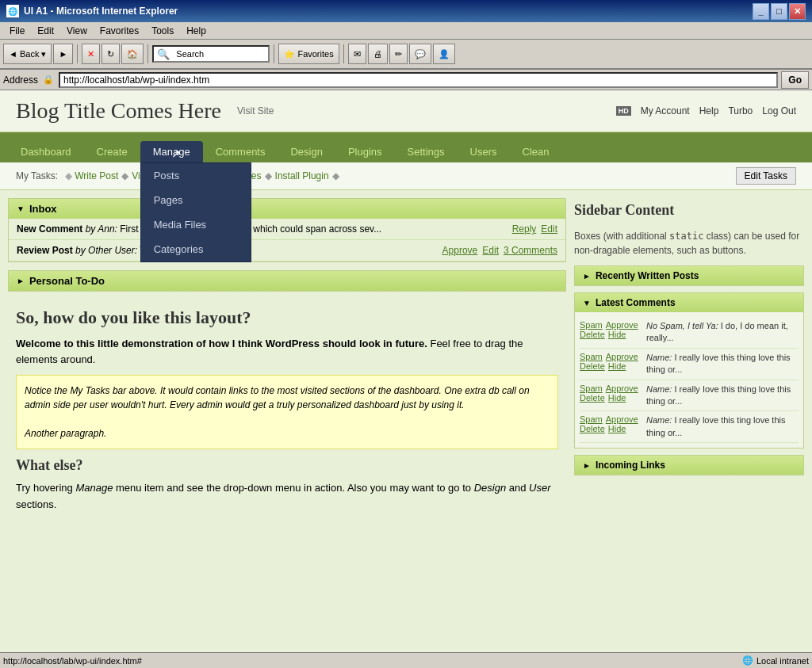 Image resolution: width=812 pixels, height=668 pixels. What do you see at coordinates (689, 243) in the screenshot?
I see `sidebar-description: Boxes (with additional static class) can…` at bounding box center [689, 243].